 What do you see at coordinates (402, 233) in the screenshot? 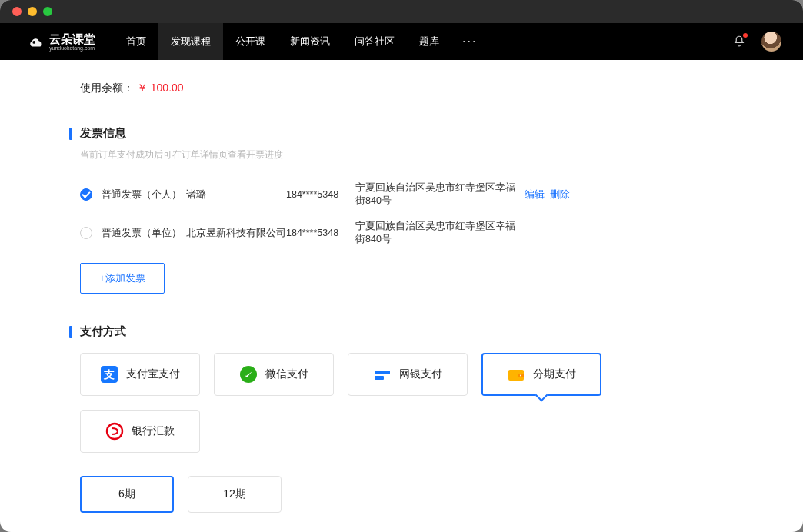
I see `invoice-row-company: 普通发票（单位） 北京昱新科技有限公司 184****5348 宁夏回族自治区吴…` at bounding box center [402, 233].